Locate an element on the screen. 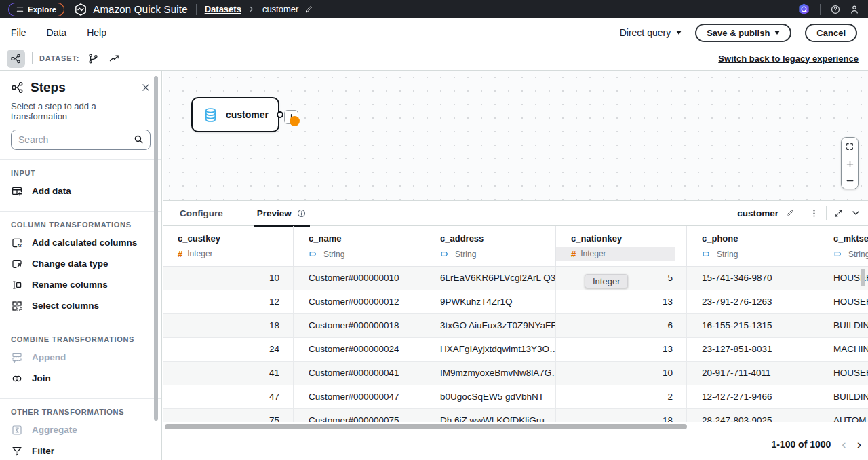 The height and width of the screenshot is (460, 868). table-row: 47 Customer#000000047 b0UgocSqEW5 gdVbhN… is located at coordinates (515, 398).